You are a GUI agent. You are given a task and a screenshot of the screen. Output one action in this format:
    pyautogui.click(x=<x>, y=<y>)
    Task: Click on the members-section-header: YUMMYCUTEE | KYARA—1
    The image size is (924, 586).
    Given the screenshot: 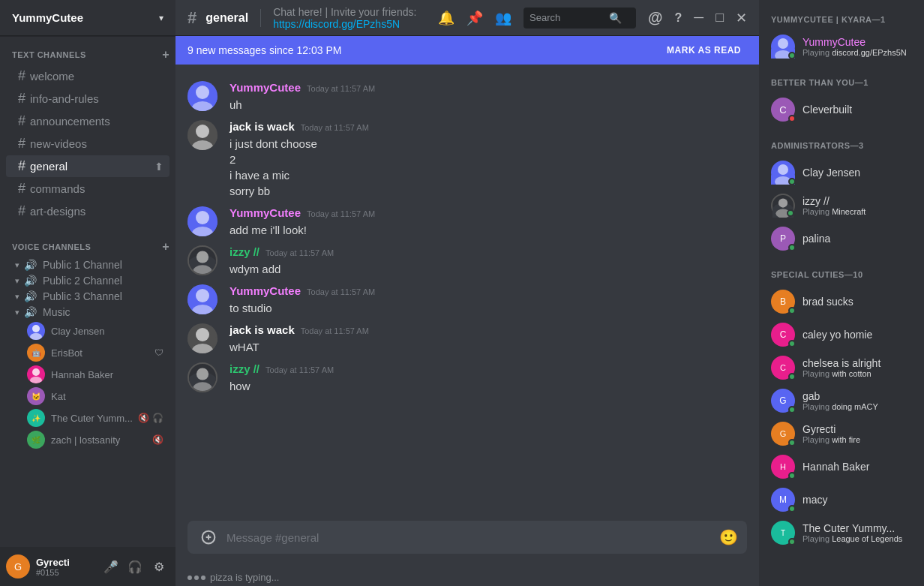 What is the action you would take?
    pyautogui.click(x=842, y=21)
    